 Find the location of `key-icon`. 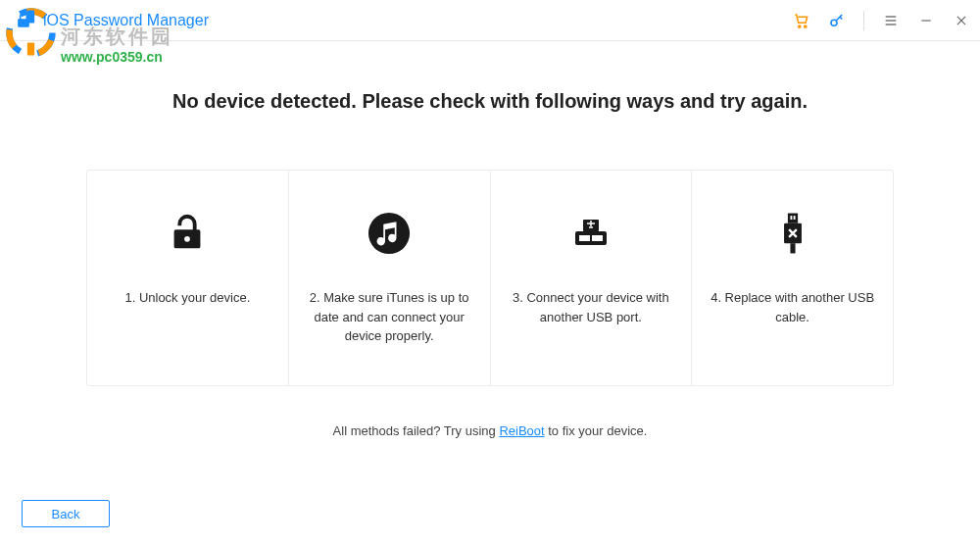

key-icon is located at coordinates (837, 21).